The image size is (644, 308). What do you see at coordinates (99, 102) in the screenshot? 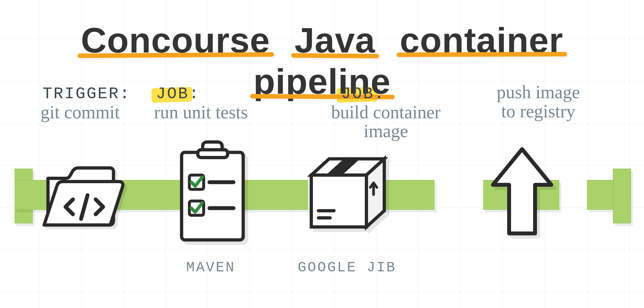
I see `stage-label-trigger: TRIGGER: git commit` at bounding box center [99, 102].